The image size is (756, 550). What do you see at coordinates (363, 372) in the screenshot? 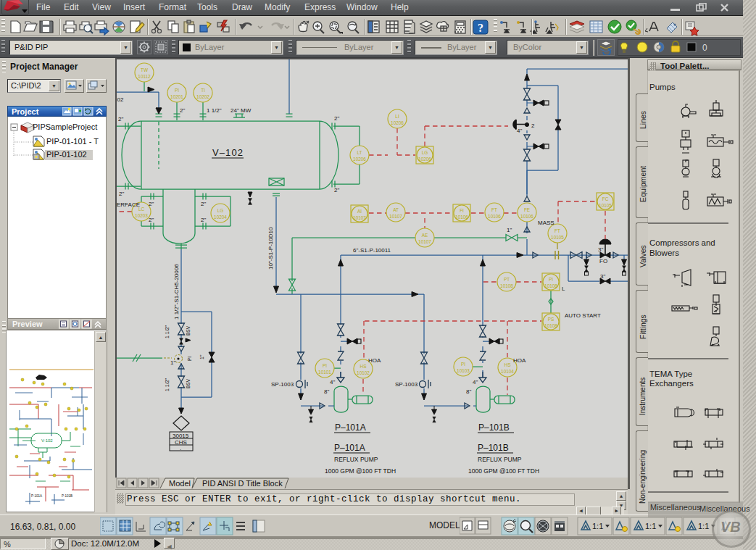
I see `svg-text: 10102` at bounding box center [363, 372].